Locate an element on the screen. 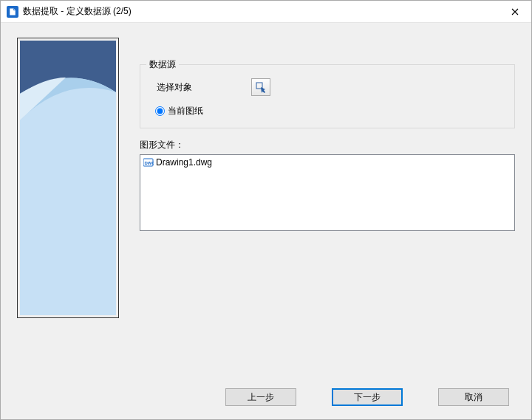 This screenshot has width=532, height=420. select-objects-row: 选择对象 is located at coordinates (327, 87).